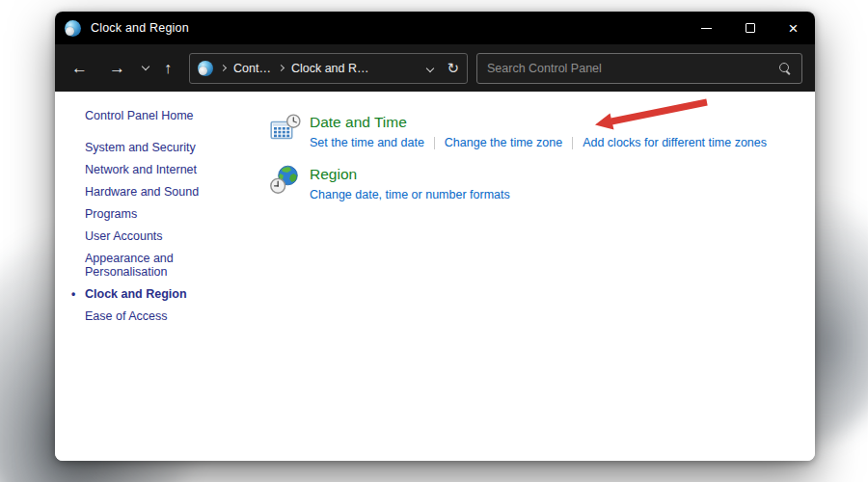  I want to click on sidebar-item-hardware-and-sound: Hardware and Sound, so click(152, 192).